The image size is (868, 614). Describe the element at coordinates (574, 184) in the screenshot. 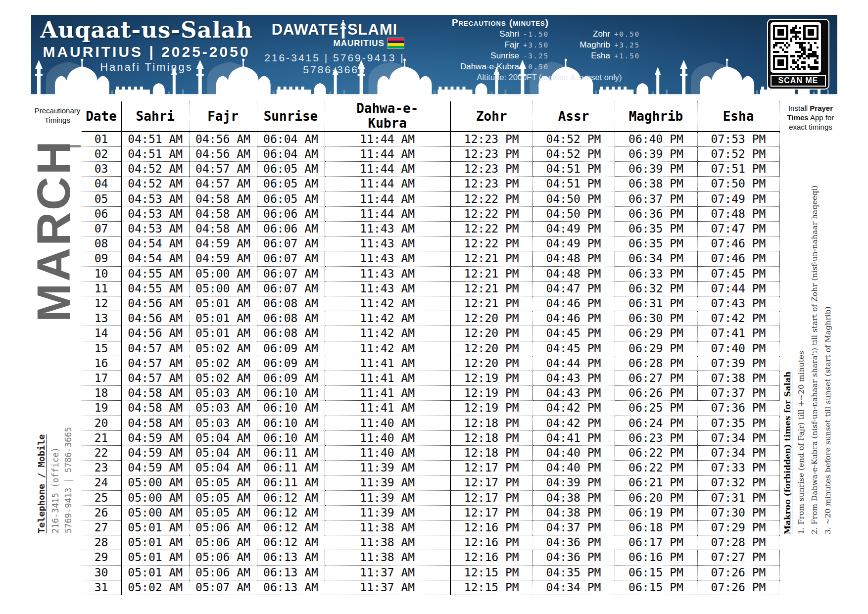

I see `cell-assr: 04:51 PM` at that location.